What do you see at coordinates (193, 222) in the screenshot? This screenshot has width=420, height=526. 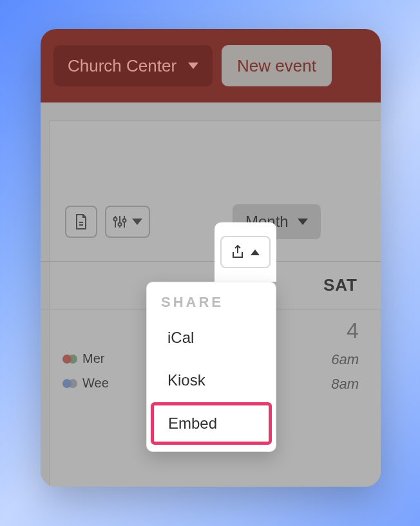 I see `toolbar: Month` at bounding box center [193, 222].